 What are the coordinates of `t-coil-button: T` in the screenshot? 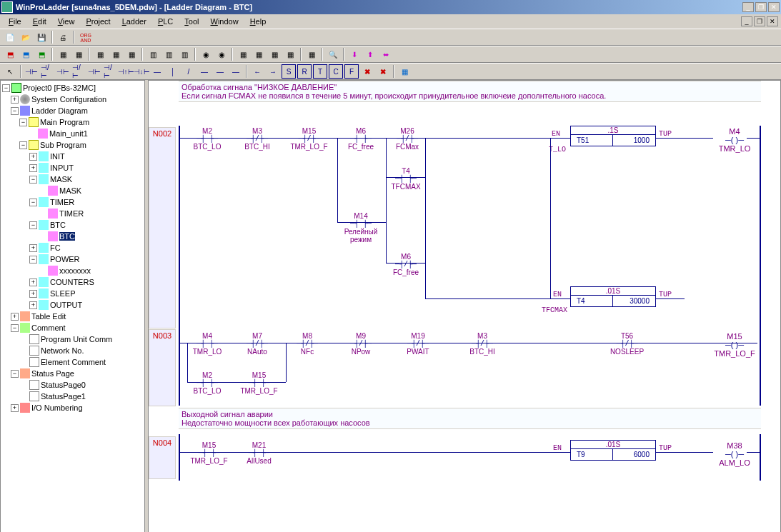 It's located at (320, 71).